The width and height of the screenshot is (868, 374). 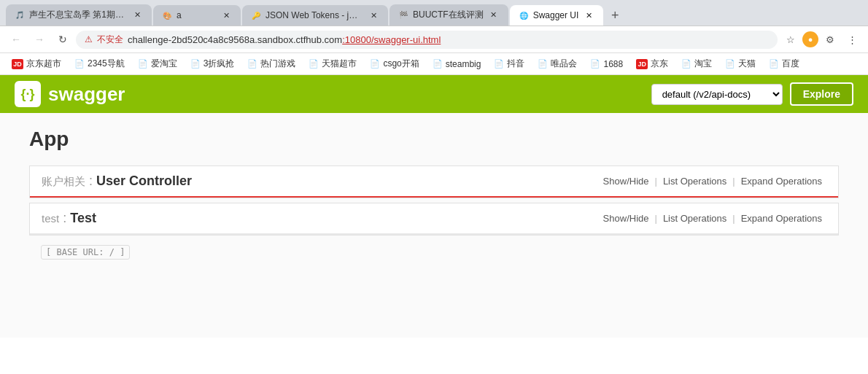 I want to click on address-domain: challenge-2bd520c4a8c9568a.sandbox.ctfhu…, so click(x=284, y=39).